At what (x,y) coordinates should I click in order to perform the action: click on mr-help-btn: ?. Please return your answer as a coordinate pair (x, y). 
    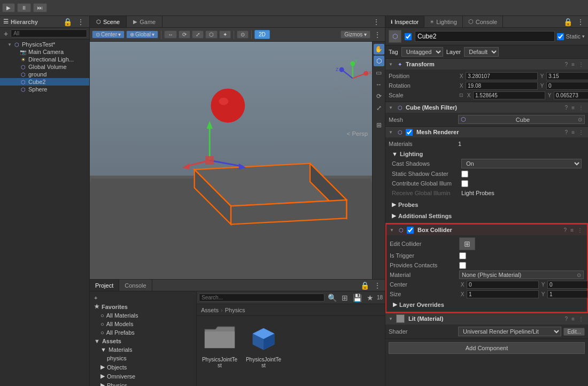
    Looking at the image, I should click on (567, 133).